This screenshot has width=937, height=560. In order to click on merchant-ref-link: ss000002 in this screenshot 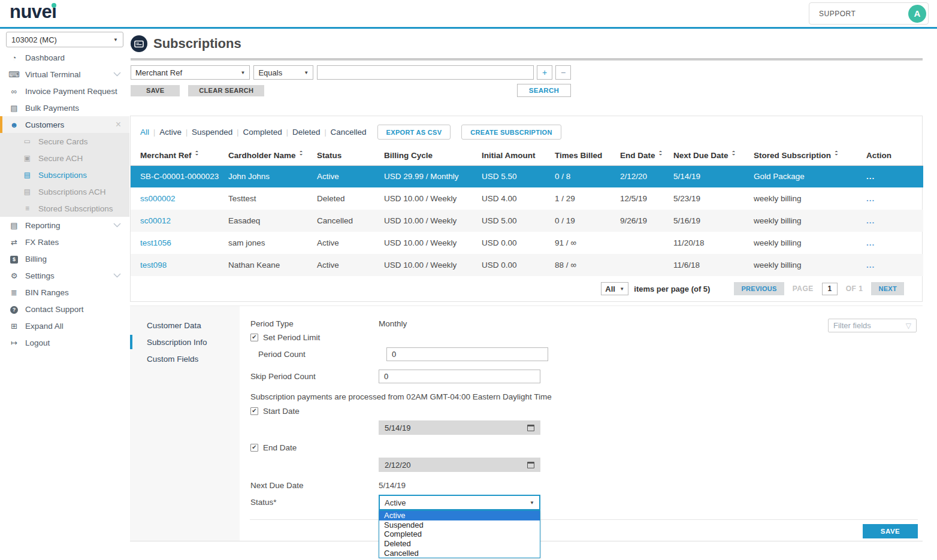, I will do `click(158, 199)`.